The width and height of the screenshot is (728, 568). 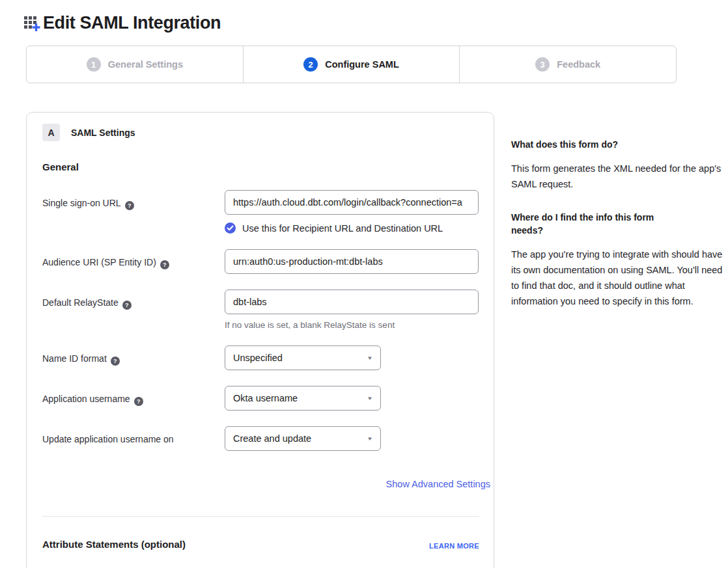 What do you see at coordinates (133, 355) in the screenshot?
I see `name-id-format-label: Name ID format?` at bounding box center [133, 355].